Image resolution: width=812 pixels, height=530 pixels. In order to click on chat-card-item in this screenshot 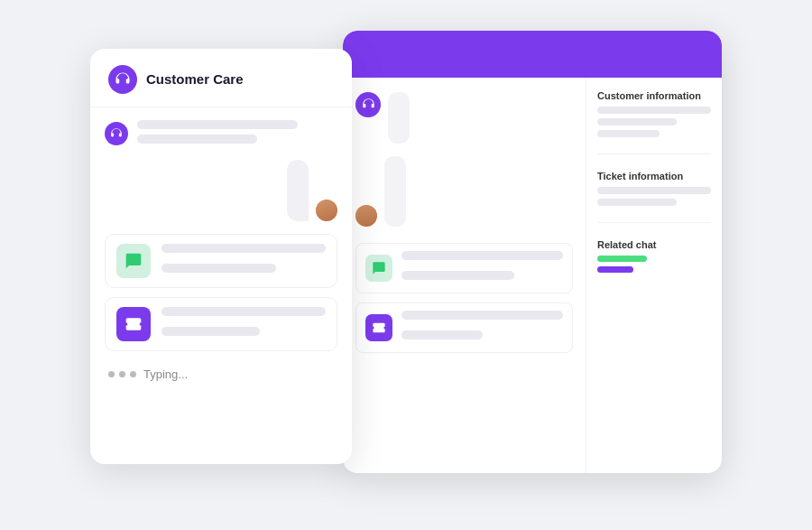, I will do `click(221, 261)`.